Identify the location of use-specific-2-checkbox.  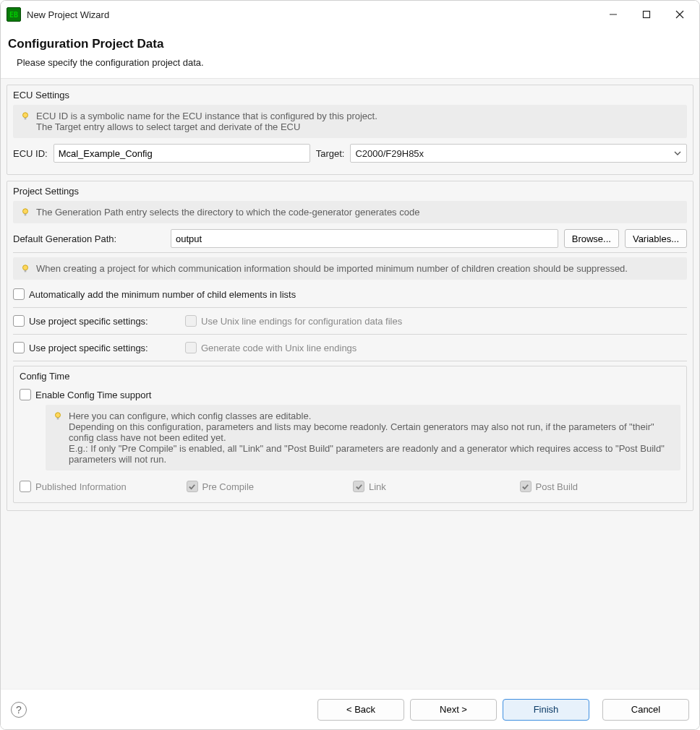
(19, 348).